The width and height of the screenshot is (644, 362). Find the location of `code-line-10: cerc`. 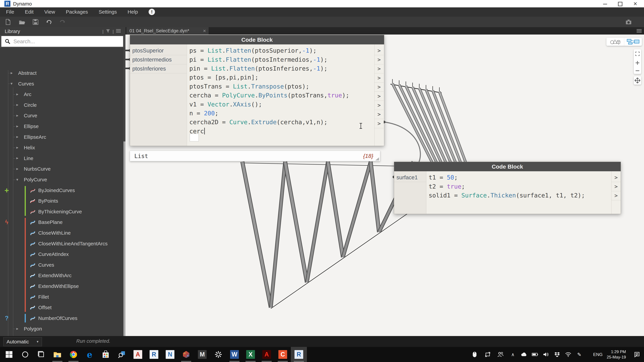

code-line-10: cerc is located at coordinates (280, 131).